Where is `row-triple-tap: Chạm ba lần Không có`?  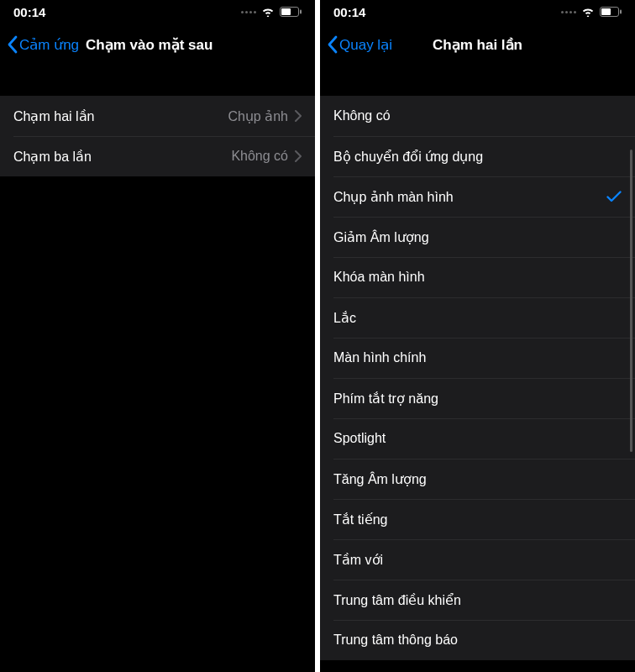
row-triple-tap: Chạm ba lần Không có is located at coordinates (158, 156).